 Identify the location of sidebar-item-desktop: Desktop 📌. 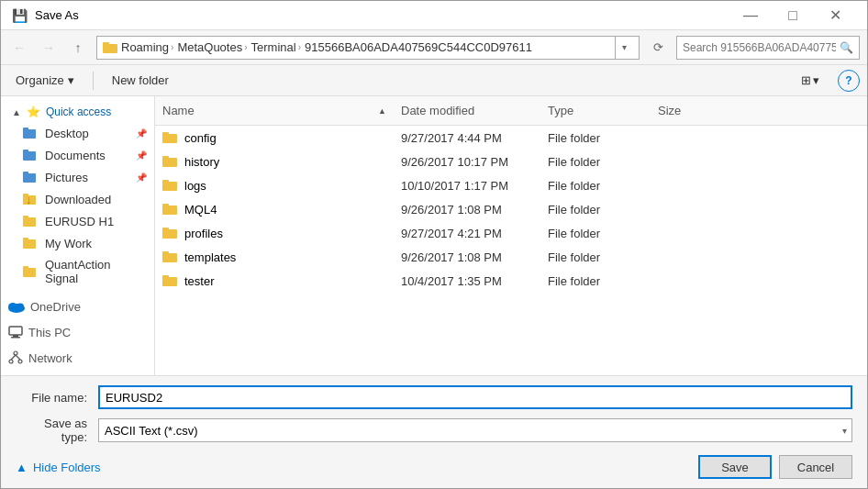
(77, 133).